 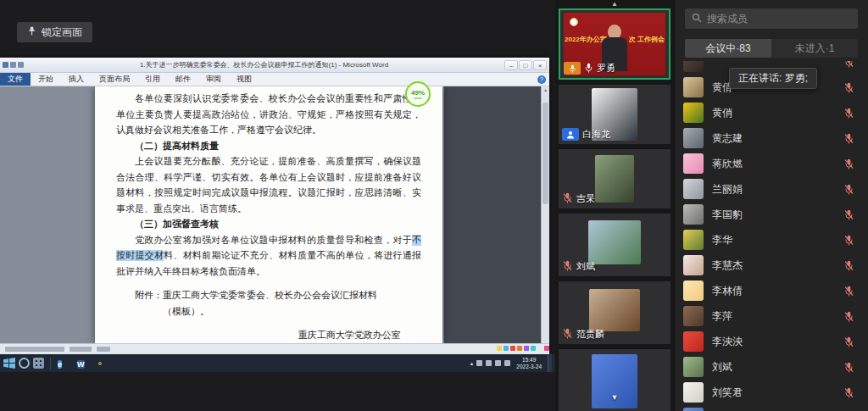 I want to click on taskbar-app-app-blue, so click(x=95, y=364).